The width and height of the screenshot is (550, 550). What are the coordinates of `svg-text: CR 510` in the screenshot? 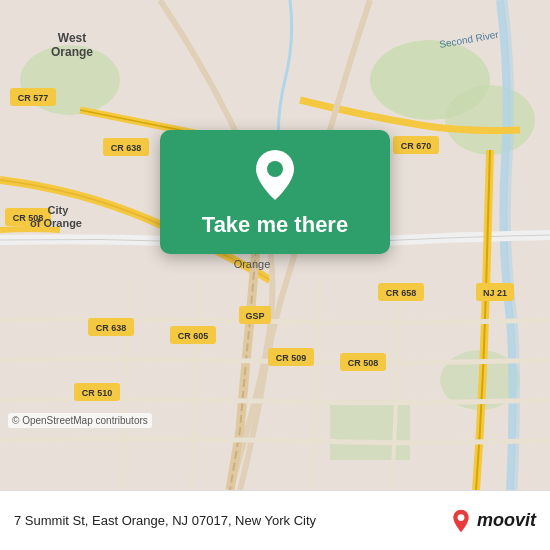 It's located at (98, 393).